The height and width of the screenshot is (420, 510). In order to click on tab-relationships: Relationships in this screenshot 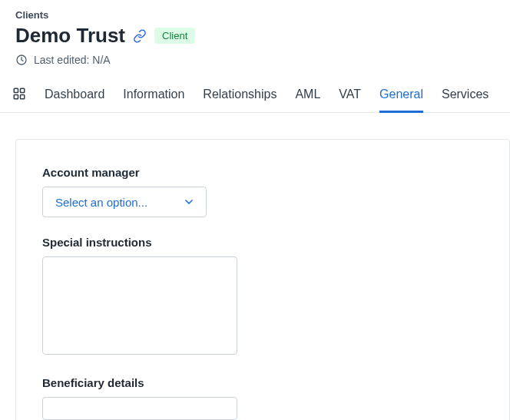, I will do `click(240, 98)`.